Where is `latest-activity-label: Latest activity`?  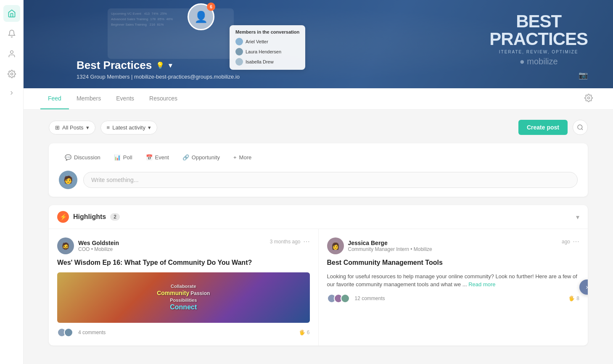 latest-activity-label: Latest activity is located at coordinates (129, 128).